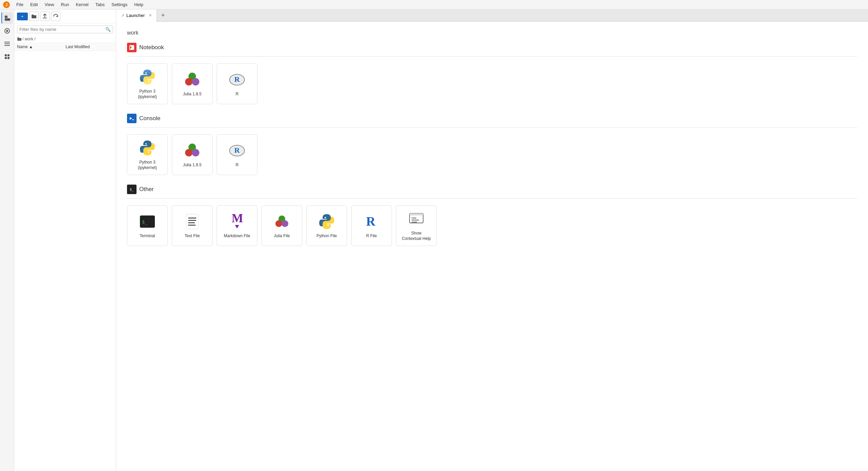  What do you see at coordinates (492, 145) in the screenshot?
I see `console-section: Console Python` at bounding box center [492, 145].